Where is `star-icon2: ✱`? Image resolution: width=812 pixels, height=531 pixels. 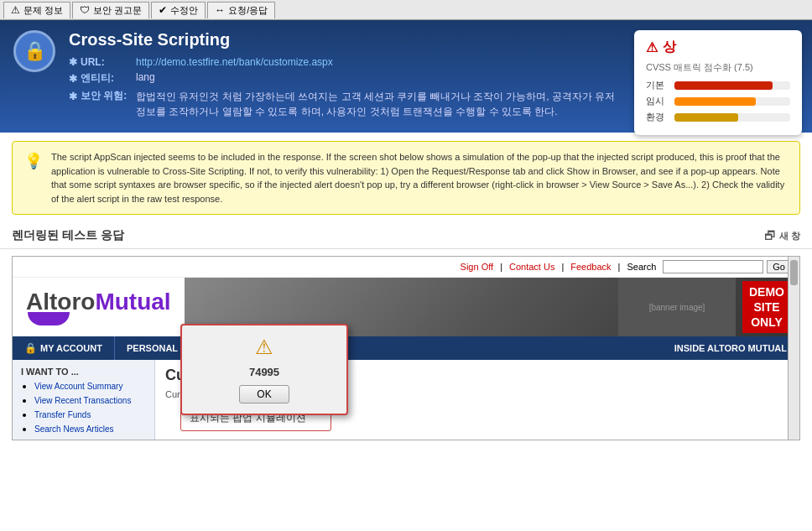 star-icon2: ✱ is located at coordinates (73, 79).